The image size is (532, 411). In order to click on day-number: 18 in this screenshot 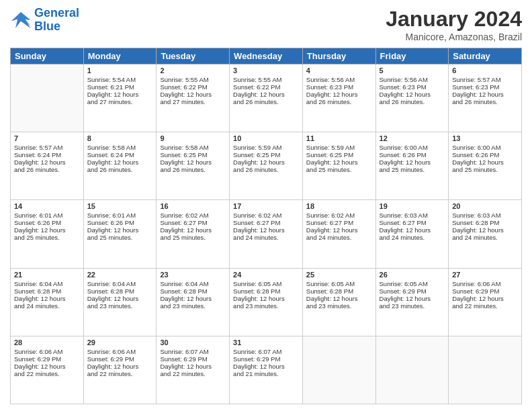, I will do `click(339, 206)`.